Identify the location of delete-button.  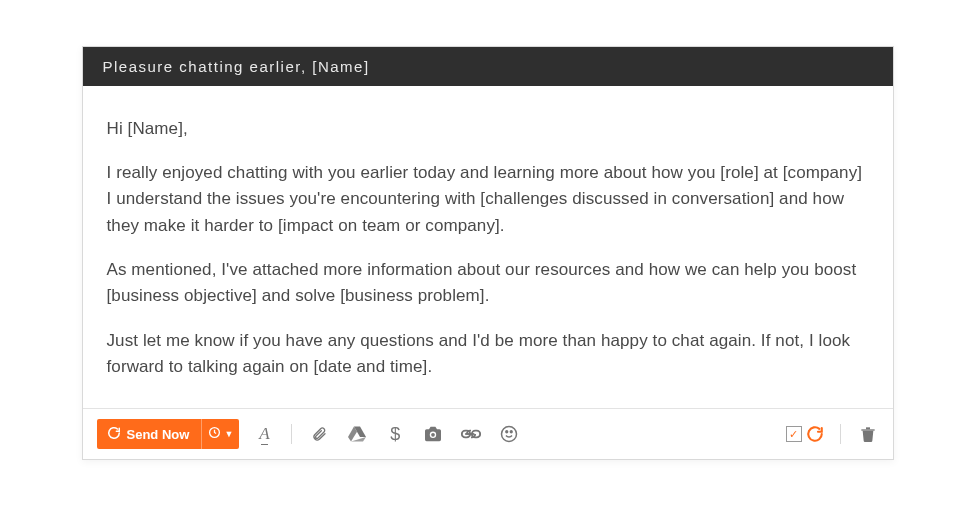
(868, 434).